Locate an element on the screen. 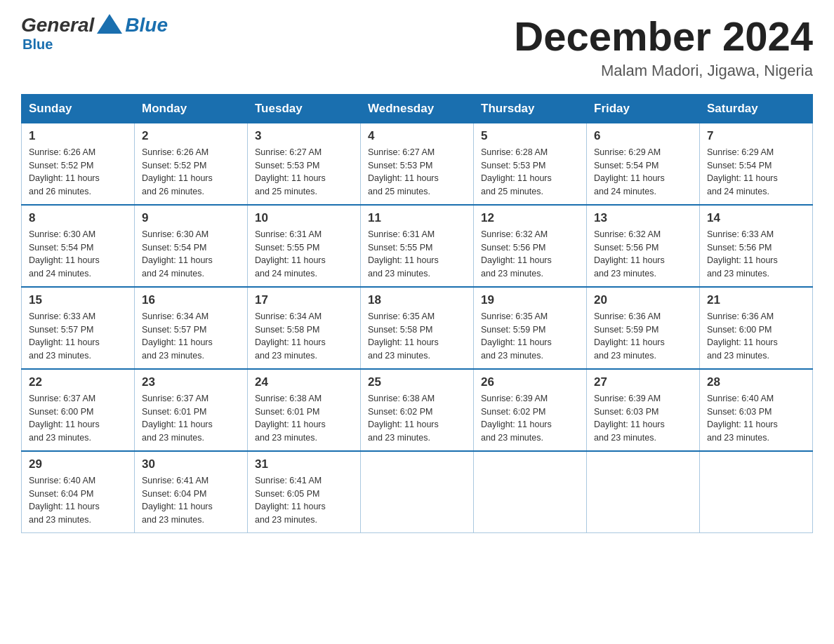 This screenshot has width=834, height=644. day-info: Sunrise: 6:40 AM Sunset: 6:04 PM Dayligh… is located at coordinates (78, 501).